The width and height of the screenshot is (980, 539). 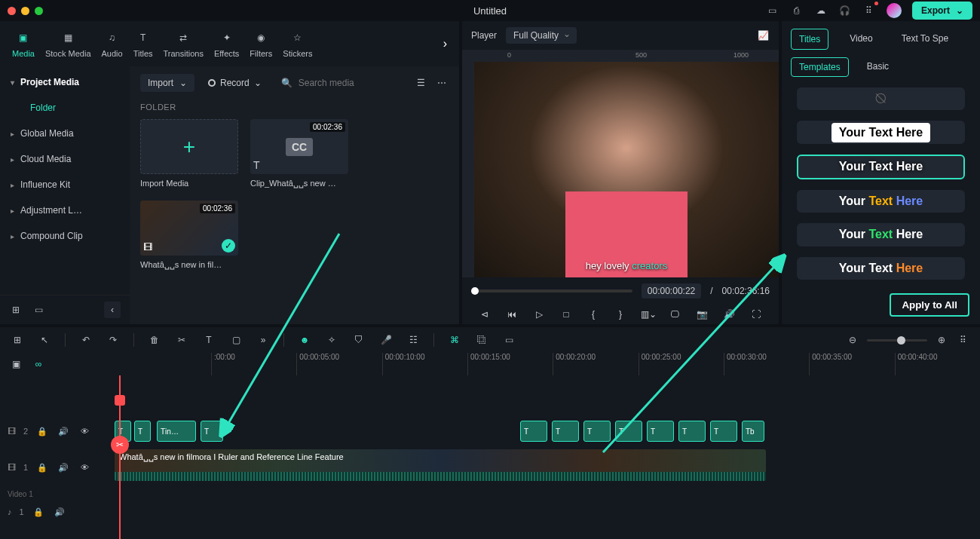 I want to click on text-clip: T b, so click(x=753, y=431).